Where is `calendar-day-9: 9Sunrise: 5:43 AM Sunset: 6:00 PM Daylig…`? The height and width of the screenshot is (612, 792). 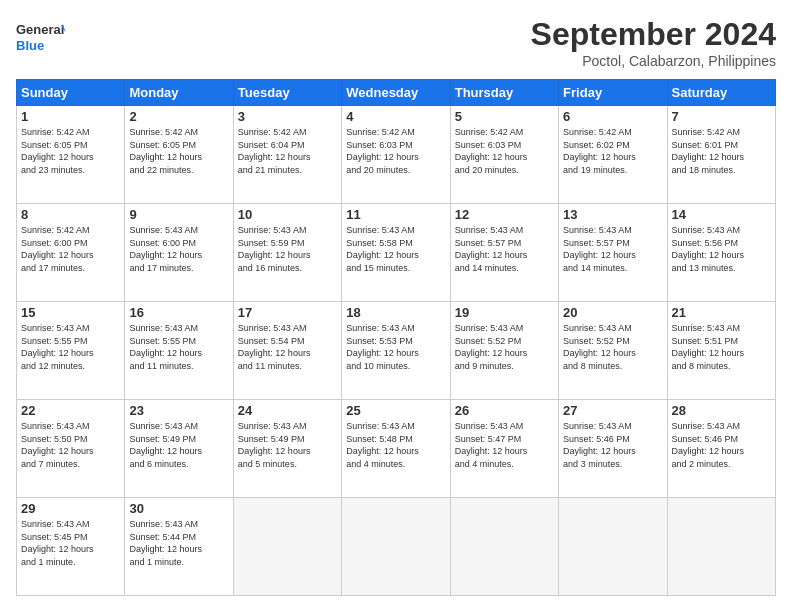 calendar-day-9: 9Sunrise: 5:43 AM Sunset: 6:00 PM Daylig… is located at coordinates (179, 253).